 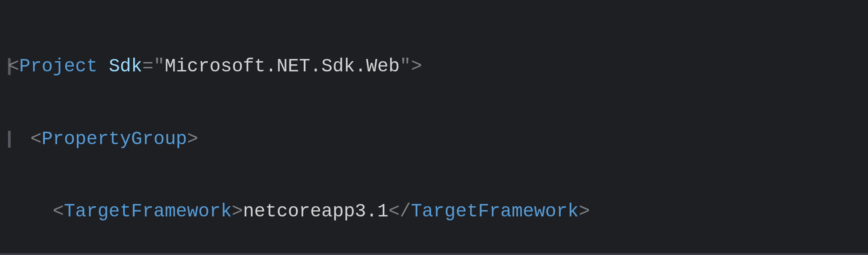 What do you see at coordinates (115, 139) in the screenshot?
I see `xml-tag-name: PropertyGroup` at bounding box center [115, 139].